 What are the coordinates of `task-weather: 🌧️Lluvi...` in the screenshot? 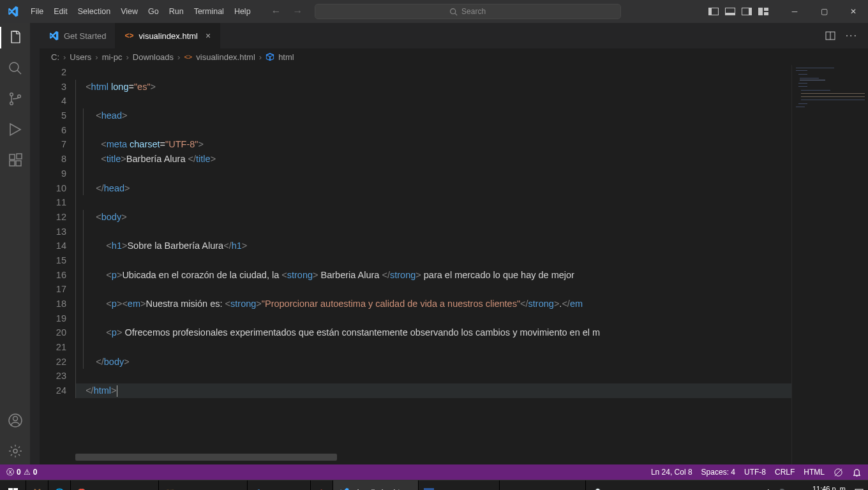 It's located at (610, 486).